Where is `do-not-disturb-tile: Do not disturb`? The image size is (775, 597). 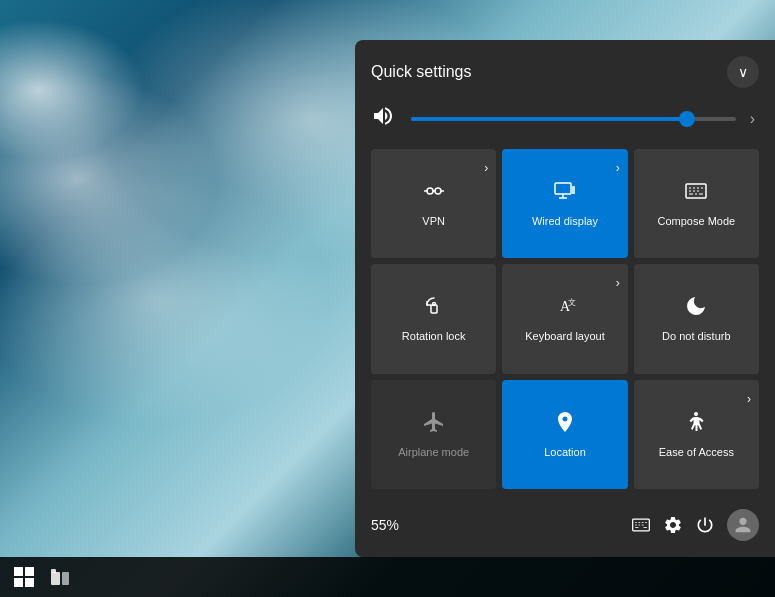 do-not-disturb-tile: Do not disturb is located at coordinates (696, 318).